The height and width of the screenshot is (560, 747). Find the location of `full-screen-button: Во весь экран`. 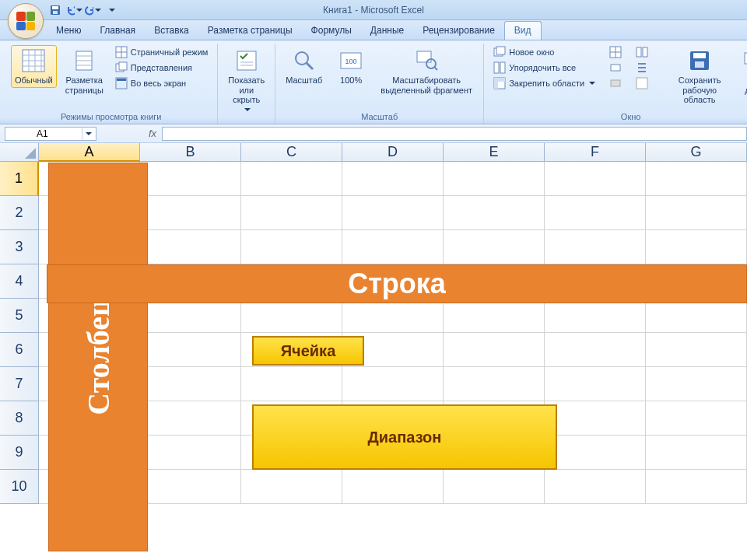

full-screen-button: Во весь экран is located at coordinates (162, 83).